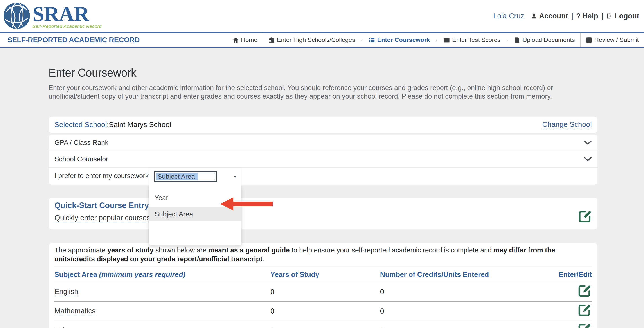 The height and width of the screenshot is (328, 644). Describe the element at coordinates (195, 215) in the screenshot. I see `coursework-by-dropdown: Year Subject Area` at that location.